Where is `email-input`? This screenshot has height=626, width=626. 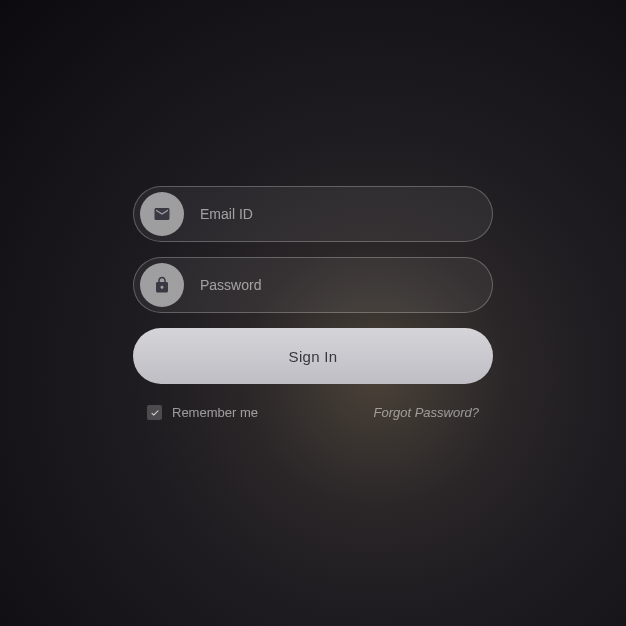
email-input is located at coordinates (336, 214).